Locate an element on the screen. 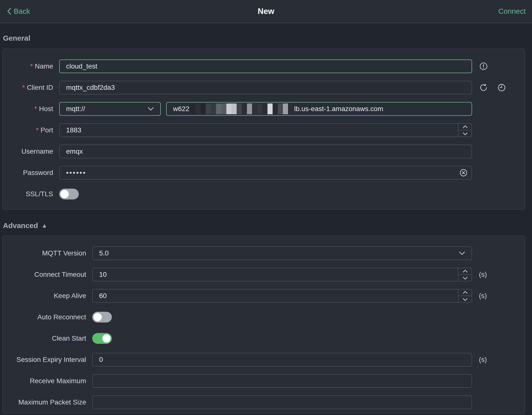 Image resolution: width=532 pixels, height=415 pixels. host-value-prefix: w622 is located at coordinates (181, 109).